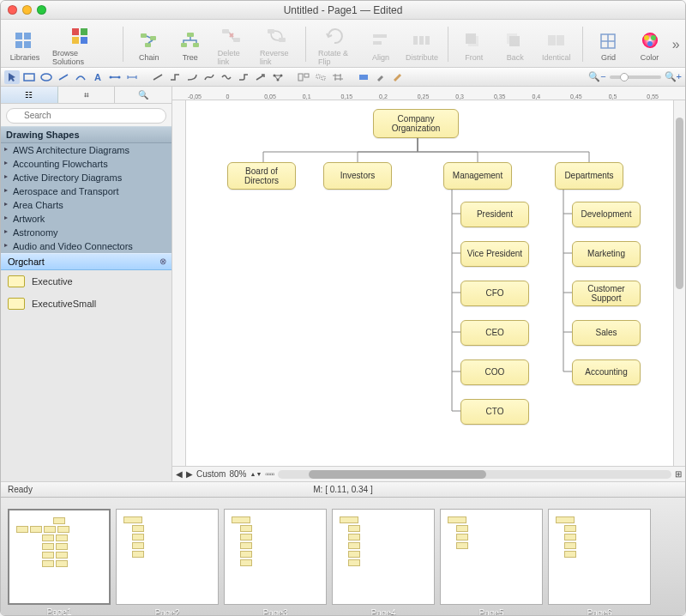 Image resolution: width=686 pixels, height=616 pixels. I want to click on libraries-button: Libraries, so click(25, 45).